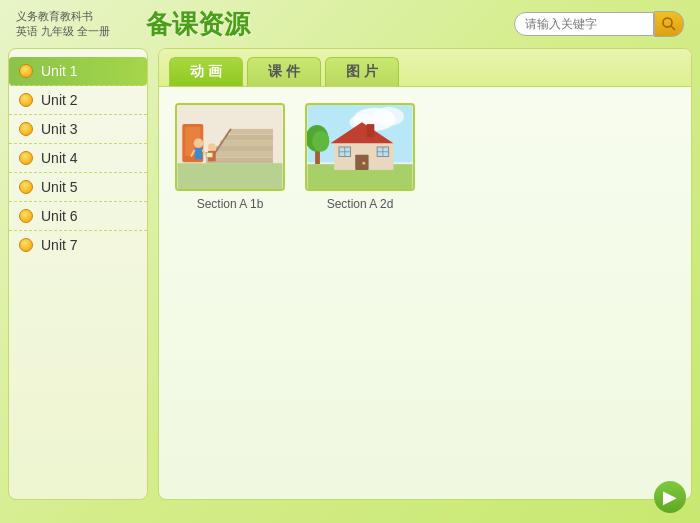  I want to click on sidebar-item-label: Unit 3, so click(60, 129).